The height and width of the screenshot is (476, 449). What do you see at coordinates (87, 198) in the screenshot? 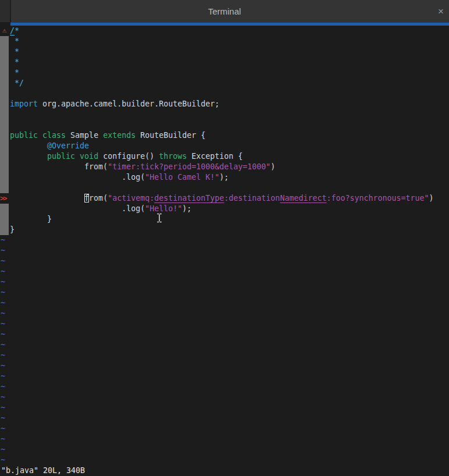
I see `vim-block-cursor: f` at bounding box center [87, 198].